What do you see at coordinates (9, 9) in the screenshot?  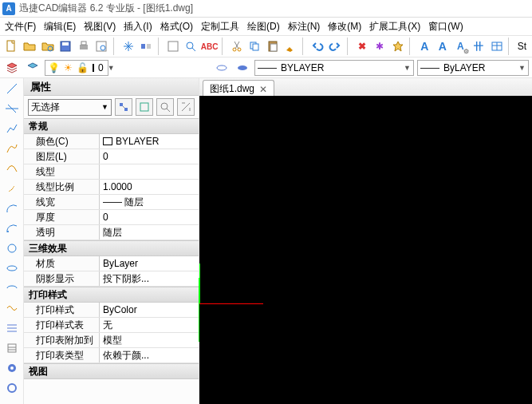 I see `app-logo: A` at bounding box center [9, 9].